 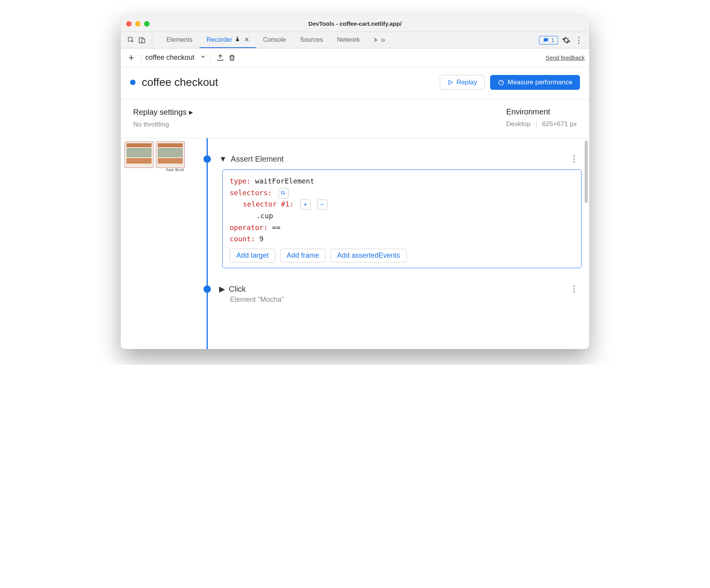 What do you see at coordinates (566, 40) in the screenshot?
I see `settings-icon` at bounding box center [566, 40].